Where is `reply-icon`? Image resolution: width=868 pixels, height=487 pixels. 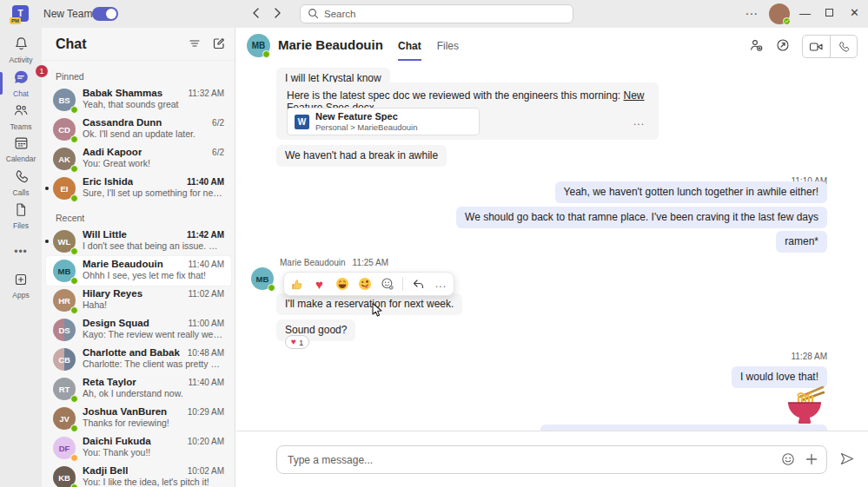 reply-icon is located at coordinates (419, 285).